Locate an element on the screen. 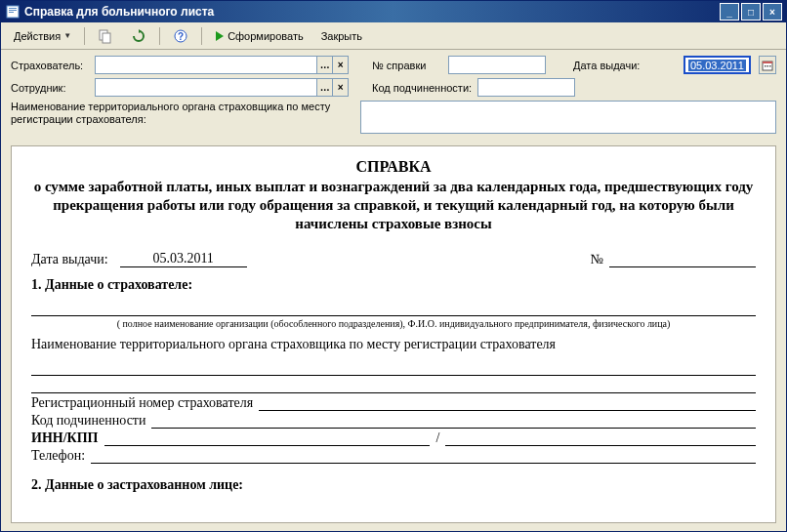  employee-label: Сотрудник: is located at coordinates (50, 88).